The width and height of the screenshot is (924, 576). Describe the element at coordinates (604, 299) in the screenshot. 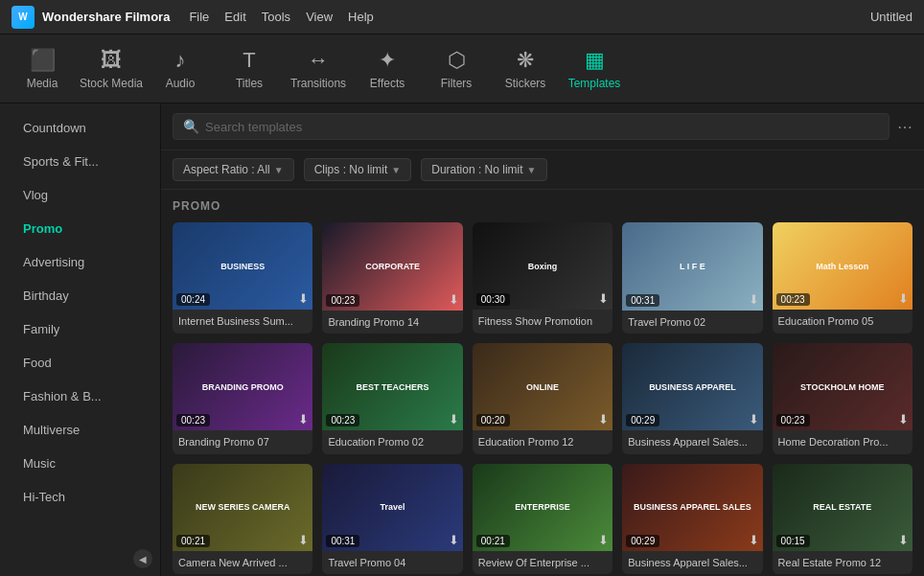

I see `template-download-3: ⬇` at that location.